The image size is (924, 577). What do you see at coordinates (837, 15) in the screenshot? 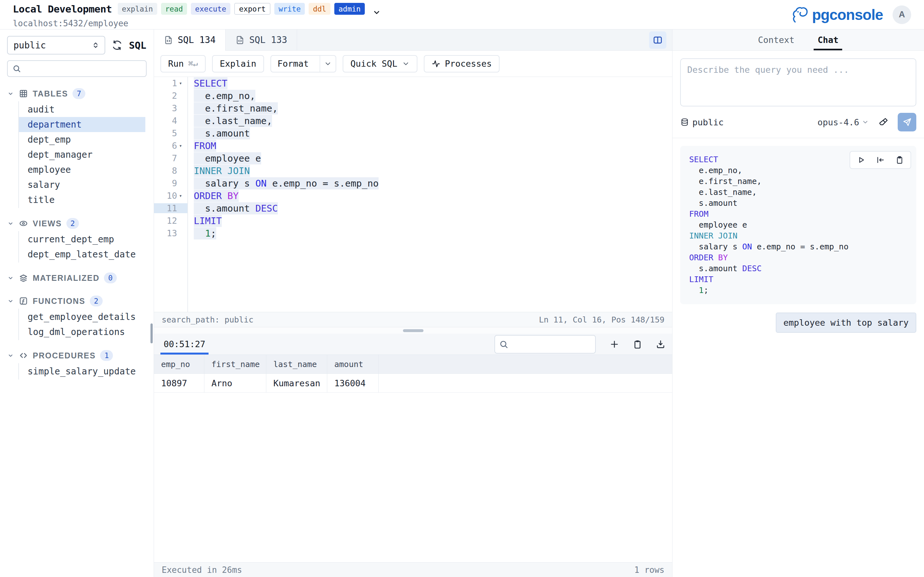
I see `brand-logo: pgconsole` at bounding box center [837, 15].